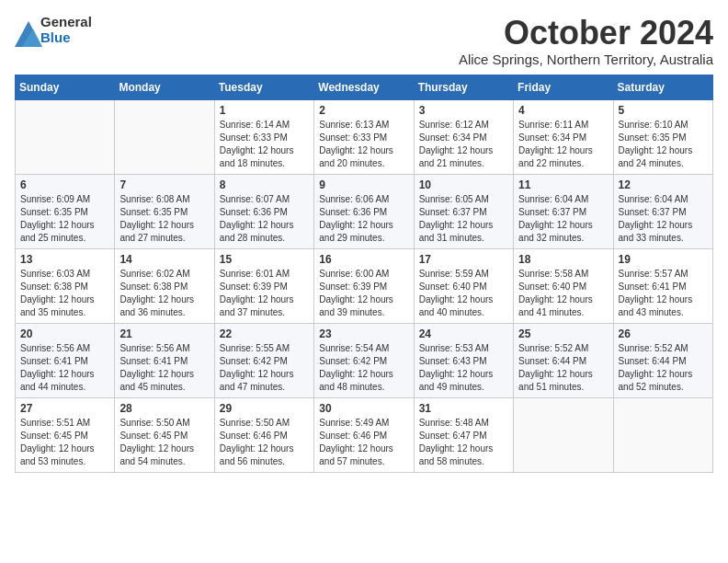 Image resolution: width=728 pixels, height=563 pixels. I want to click on calendar-cell: 6Sunrise: 6:09 AMSunset: 6:35 PMDaylight…, so click(65, 212).